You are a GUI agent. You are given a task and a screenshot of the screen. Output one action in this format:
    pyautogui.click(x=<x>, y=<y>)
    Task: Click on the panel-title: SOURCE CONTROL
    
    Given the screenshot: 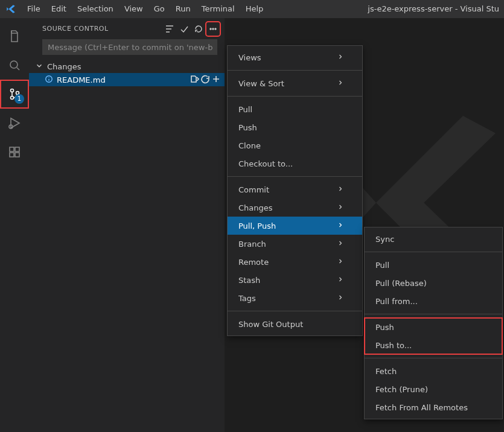 What is the action you would take?
    pyautogui.click(x=75, y=29)
    